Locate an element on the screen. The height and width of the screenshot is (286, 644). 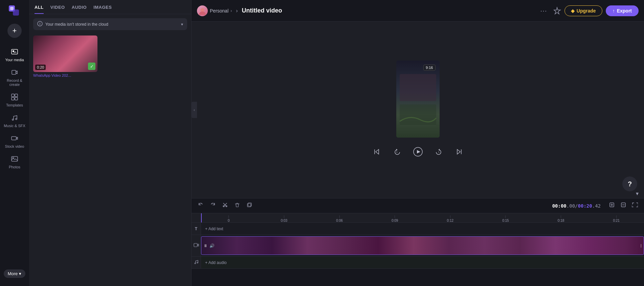
fit-view-button is located at coordinates (635, 206).